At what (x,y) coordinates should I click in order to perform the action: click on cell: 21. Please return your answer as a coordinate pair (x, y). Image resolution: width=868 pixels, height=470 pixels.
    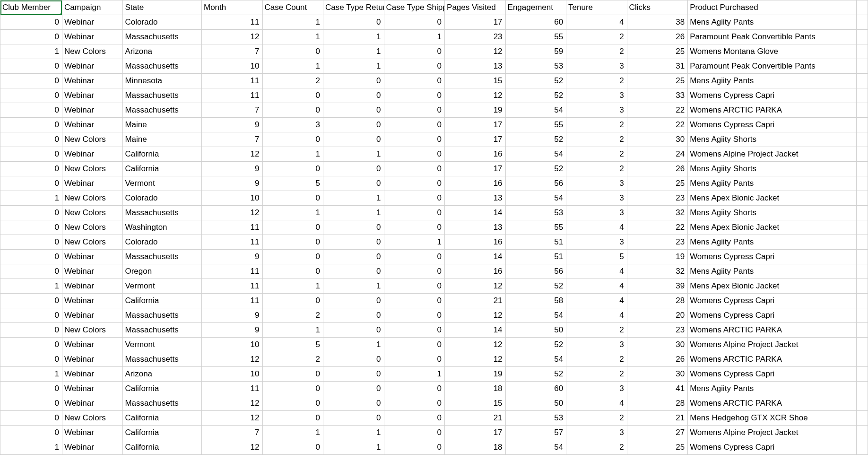
    Looking at the image, I should click on (476, 301).